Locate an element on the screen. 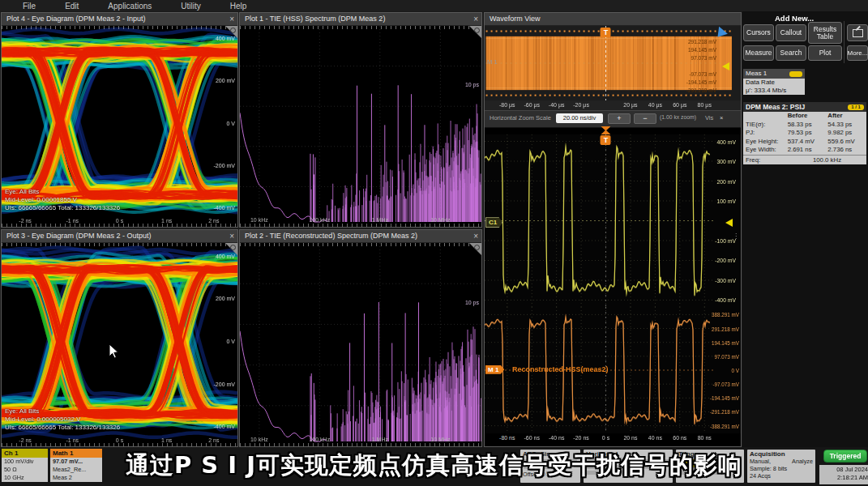 The image size is (868, 486). dpm-cell: Eye Width: is located at coordinates (765, 151).